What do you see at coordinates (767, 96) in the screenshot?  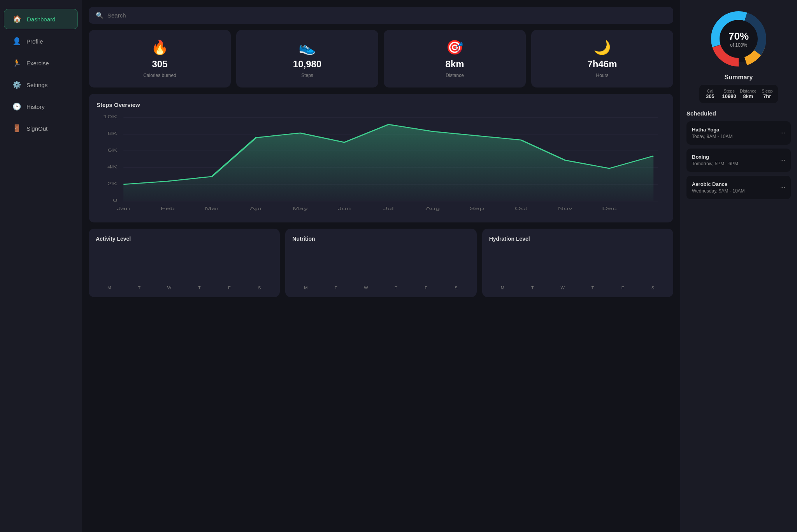 I see `summary-item-value: 7hr` at bounding box center [767, 96].